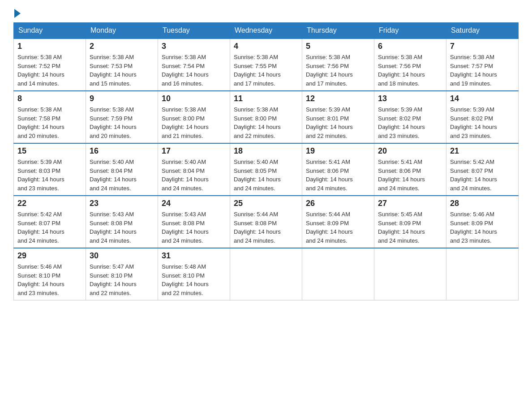 The width and height of the screenshot is (532, 411). What do you see at coordinates (50, 203) in the screenshot?
I see `day-number: 22` at bounding box center [50, 203].